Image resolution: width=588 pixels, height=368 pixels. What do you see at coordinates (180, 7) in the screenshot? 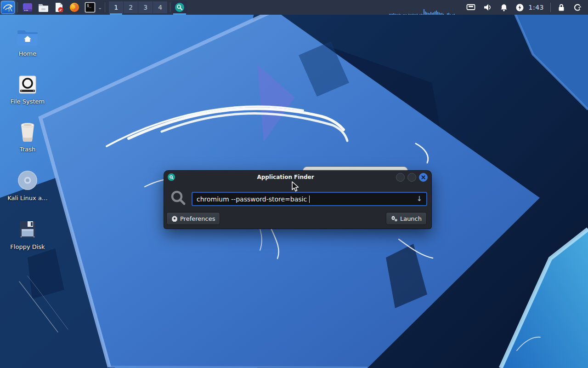
I see `application-finder-icon` at bounding box center [180, 7].